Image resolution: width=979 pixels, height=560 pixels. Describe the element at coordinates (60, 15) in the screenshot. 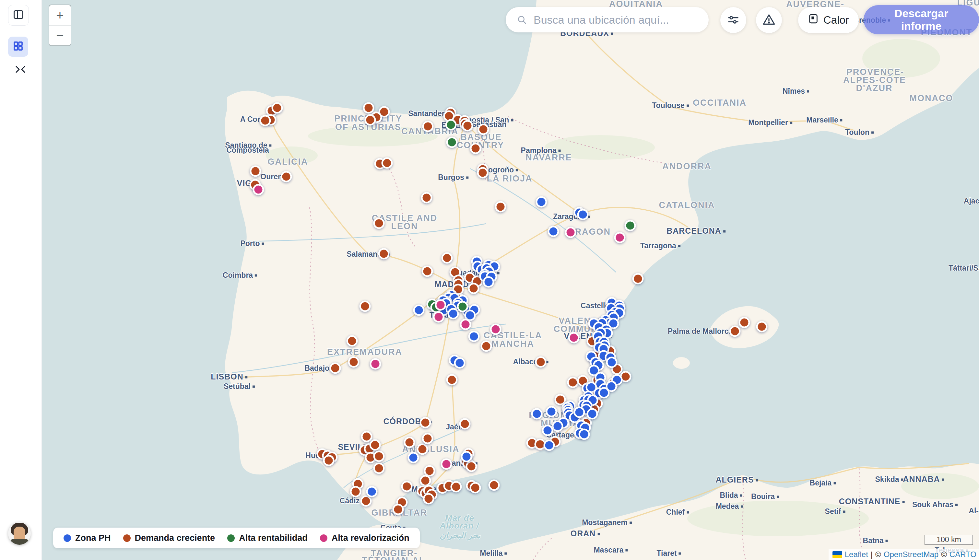

I see `zoom-in-button: +` at that location.